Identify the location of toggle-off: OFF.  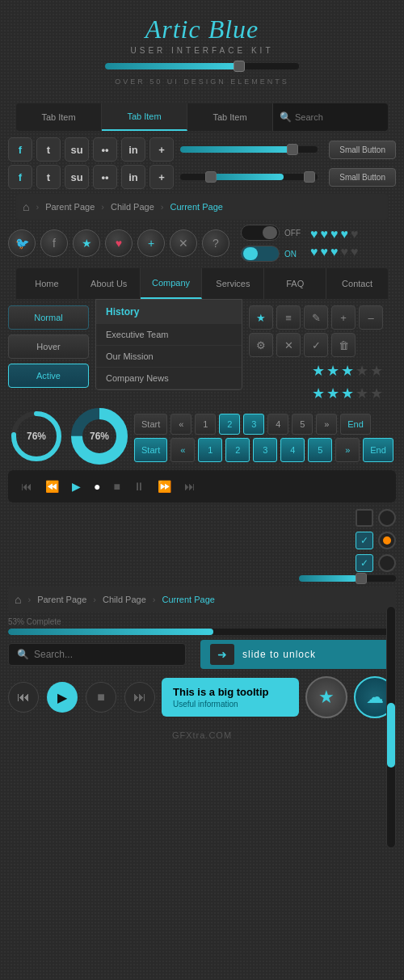
(271, 233).